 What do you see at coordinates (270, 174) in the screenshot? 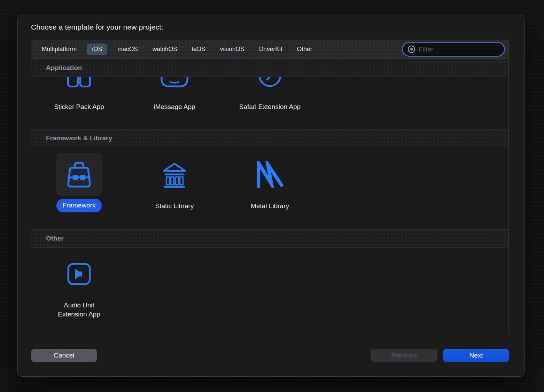
I see `metal-library-icon` at bounding box center [270, 174].